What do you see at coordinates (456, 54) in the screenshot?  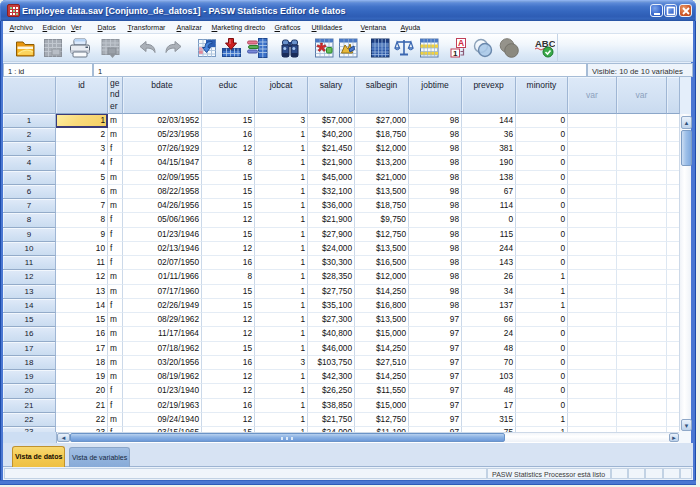 I see `svg-text: 1` at bounding box center [456, 54].